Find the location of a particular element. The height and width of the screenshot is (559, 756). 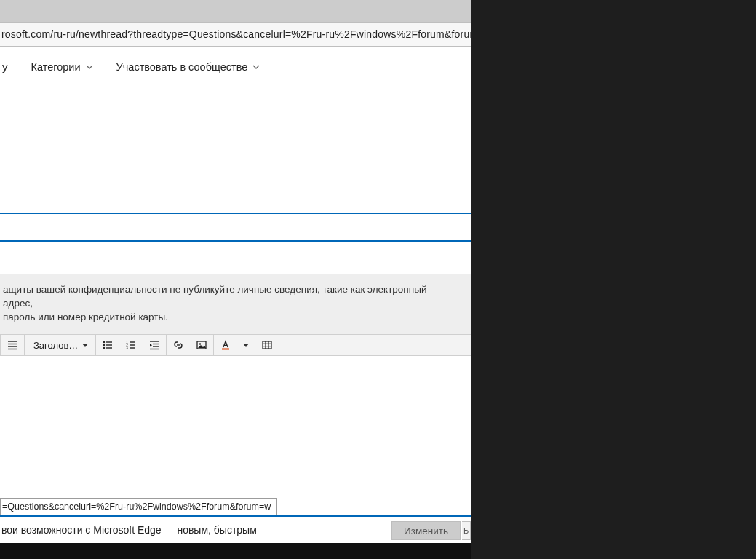

nav-participate-label: Участвовать в сообществе is located at coordinates (182, 67).